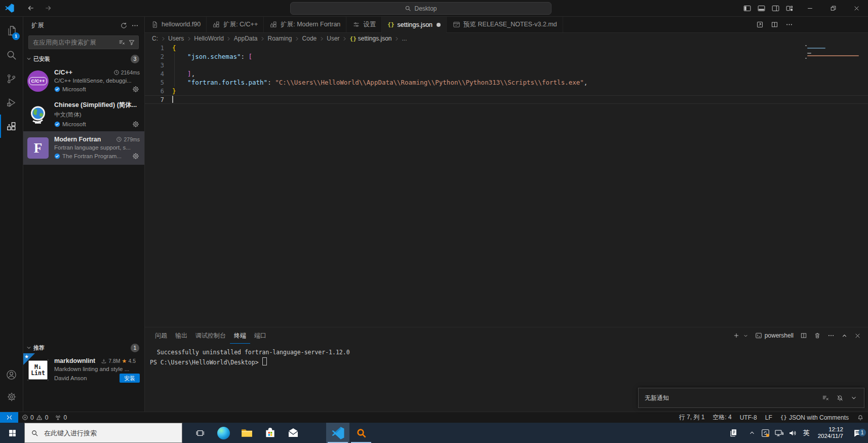 The image size is (868, 443). Describe the element at coordinates (11, 397) in the screenshot. I see `activity-manage` at that location.